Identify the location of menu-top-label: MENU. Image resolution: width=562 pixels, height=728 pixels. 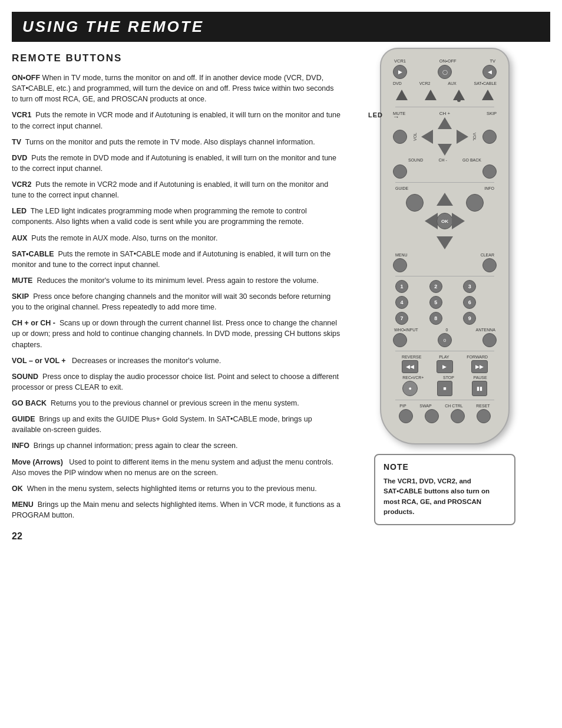
(402, 255).